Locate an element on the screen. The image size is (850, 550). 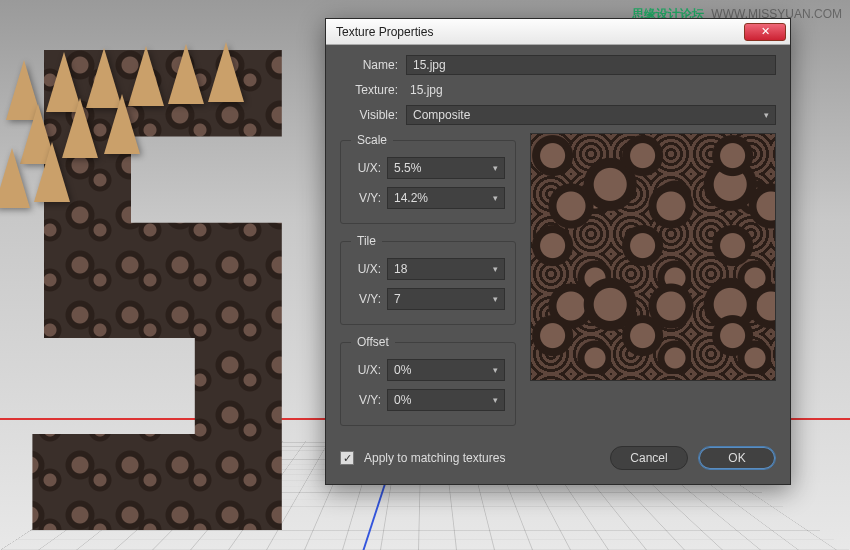
scale-ux-label: U/X: is located at coordinates (366, 168).